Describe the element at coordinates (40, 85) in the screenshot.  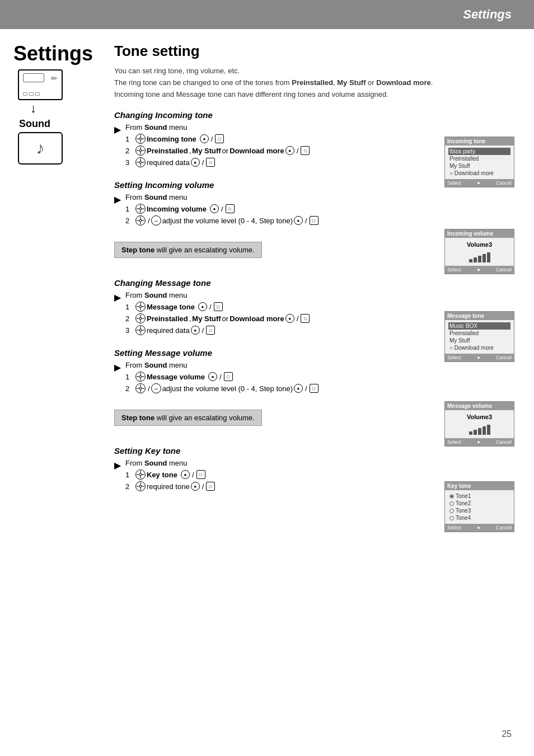
I see `phone-icon: ✏` at that location.